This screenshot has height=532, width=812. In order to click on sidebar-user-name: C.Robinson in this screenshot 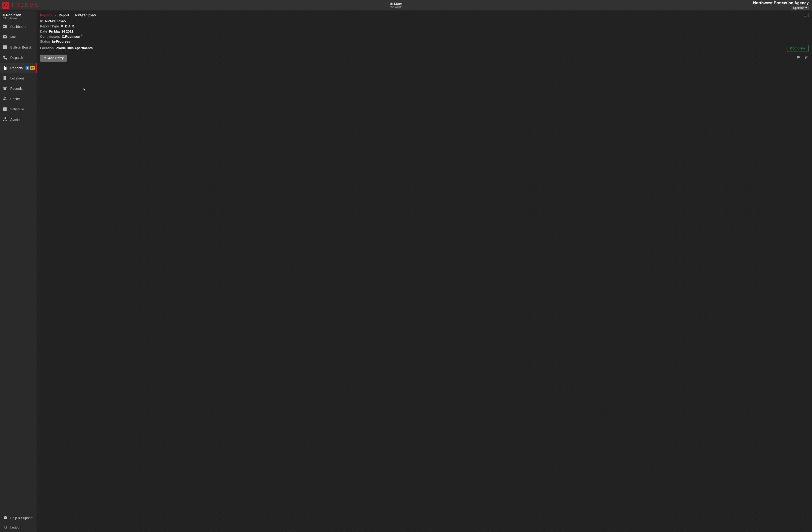, I will do `click(18, 15)`.